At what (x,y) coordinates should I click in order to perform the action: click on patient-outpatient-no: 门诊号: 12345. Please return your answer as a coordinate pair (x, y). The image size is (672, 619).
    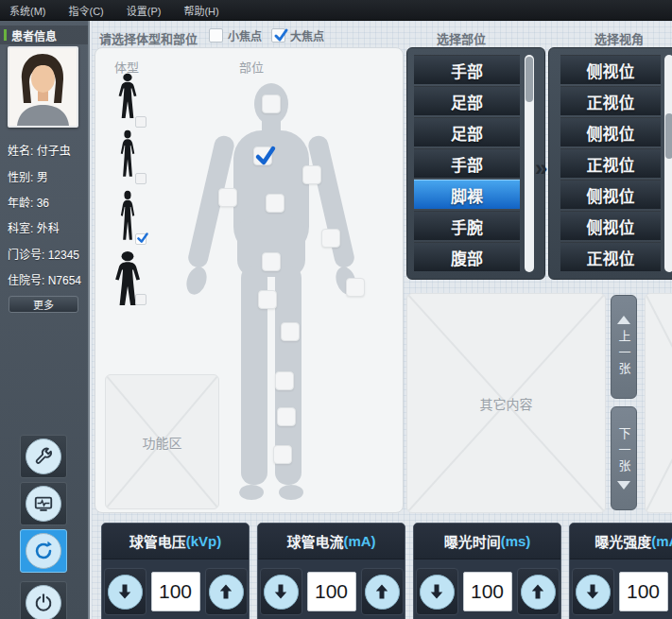
    Looking at the image, I should click on (43, 253).